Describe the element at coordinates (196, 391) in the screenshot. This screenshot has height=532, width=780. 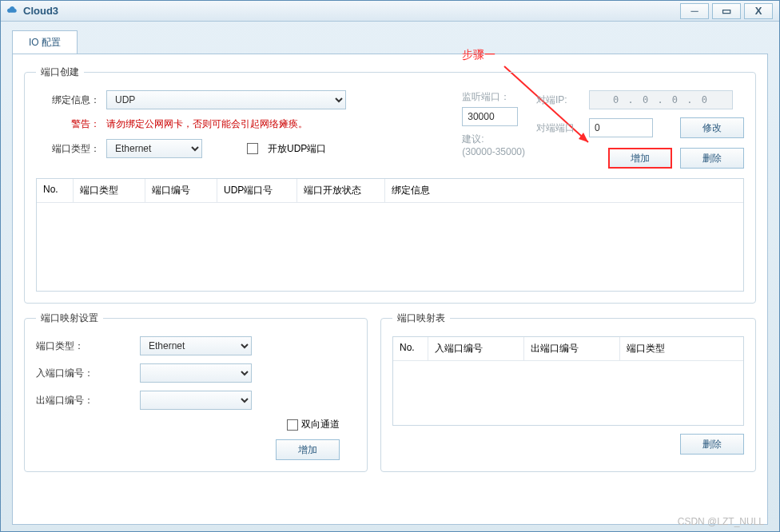
I see `fieldset-port-map-setting: 端口映射设置 端口类型： Ethernet 入端口编号： 出端口编号：` at that location.